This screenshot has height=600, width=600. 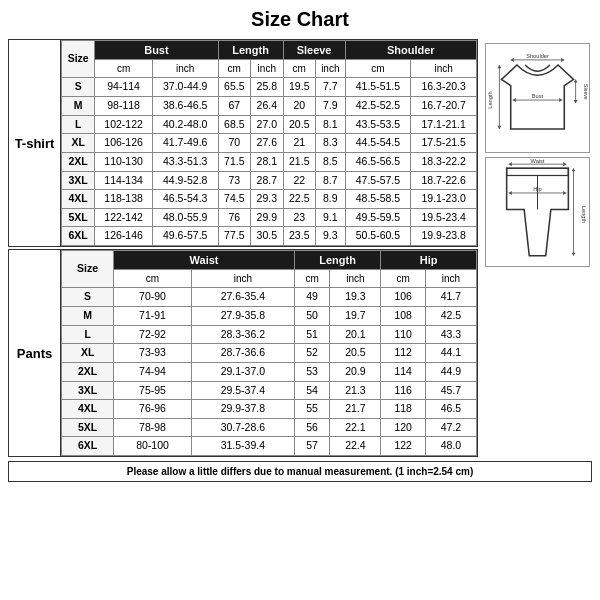 What do you see at coordinates (153, 316) in the screenshot?
I see `pants-cell: 71-91` at bounding box center [153, 316].